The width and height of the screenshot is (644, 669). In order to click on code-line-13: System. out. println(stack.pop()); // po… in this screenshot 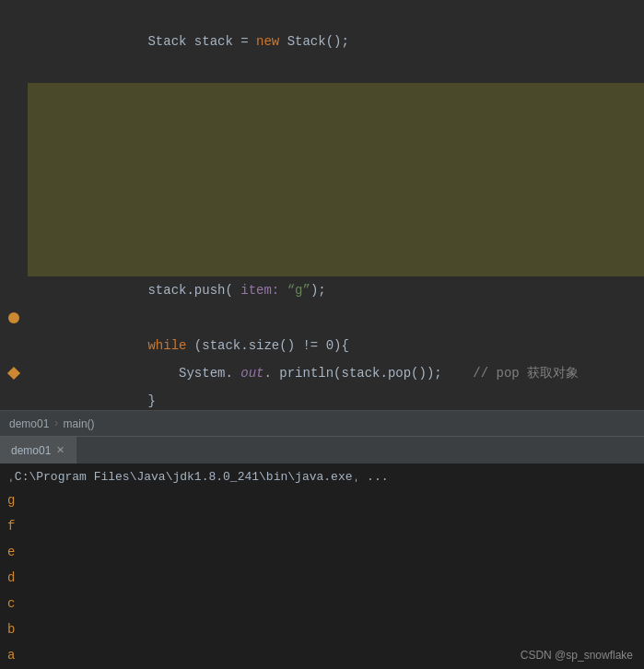, I will do `click(335, 346)`.